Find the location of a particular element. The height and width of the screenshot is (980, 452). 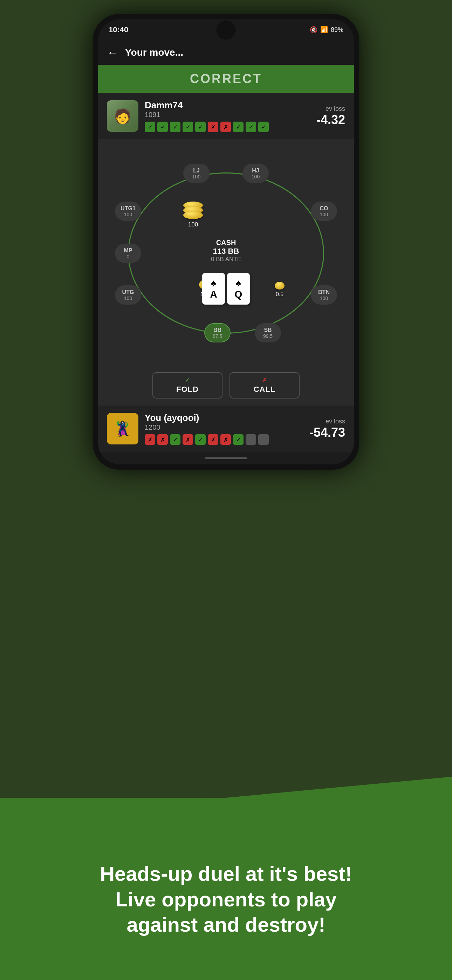

back-button: ← is located at coordinates (113, 53).